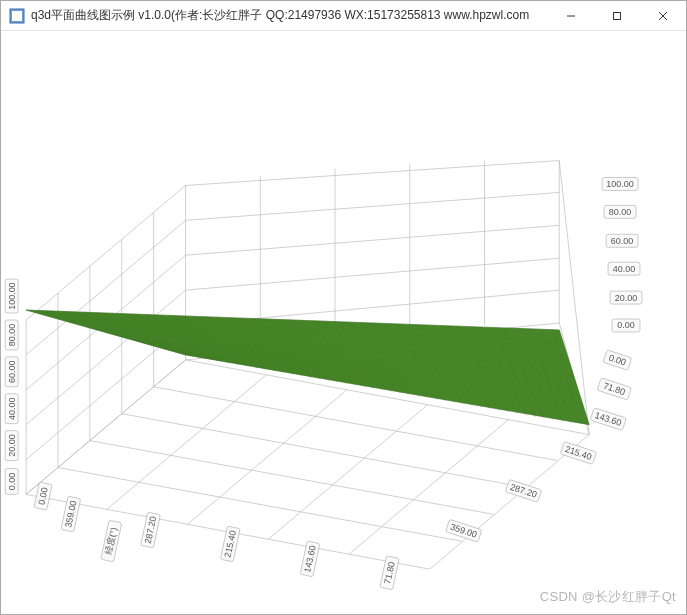 The width and height of the screenshot is (687, 615). Describe the element at coordinates (290, 16) in the screenshot. I see `window-title: q3d平面曲线图示例 v1.0.0(作者:长沙红胖子 QQ:21497936 W…` at that location.